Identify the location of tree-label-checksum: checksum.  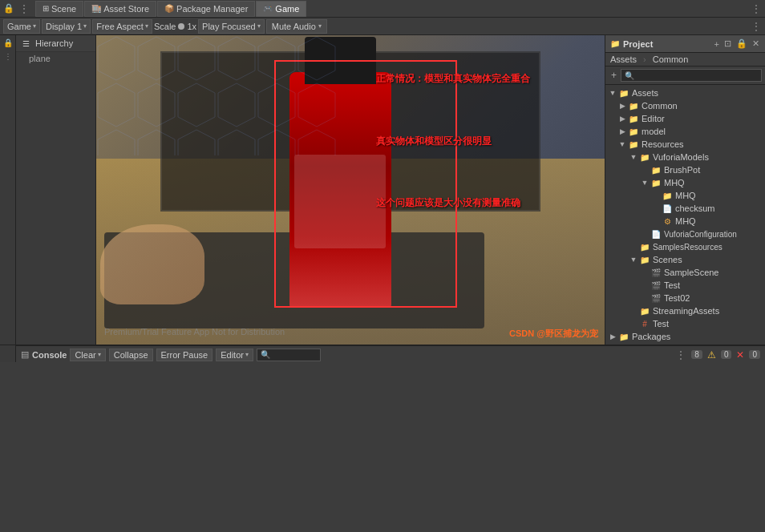
(695, 208).